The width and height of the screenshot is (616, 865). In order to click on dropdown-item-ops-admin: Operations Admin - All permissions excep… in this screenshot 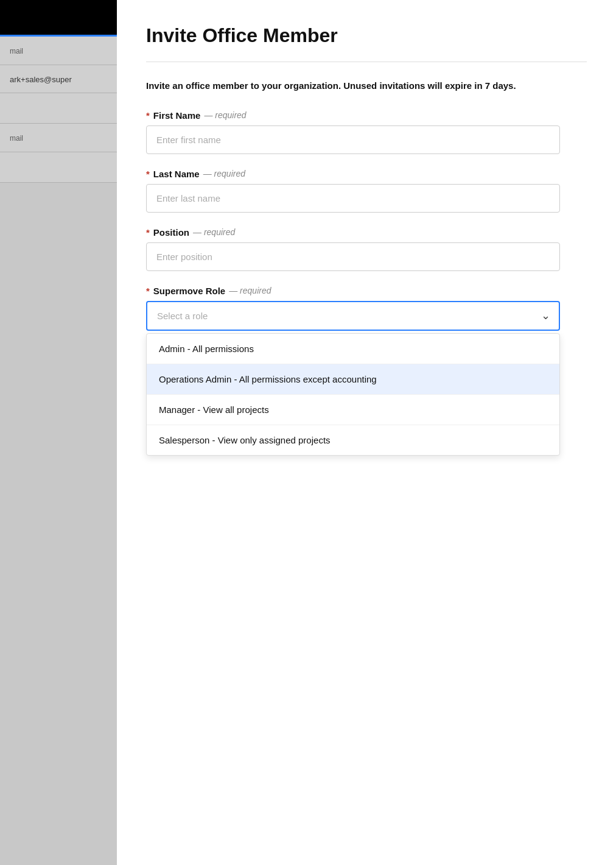, I will do `click(353, 380)`.